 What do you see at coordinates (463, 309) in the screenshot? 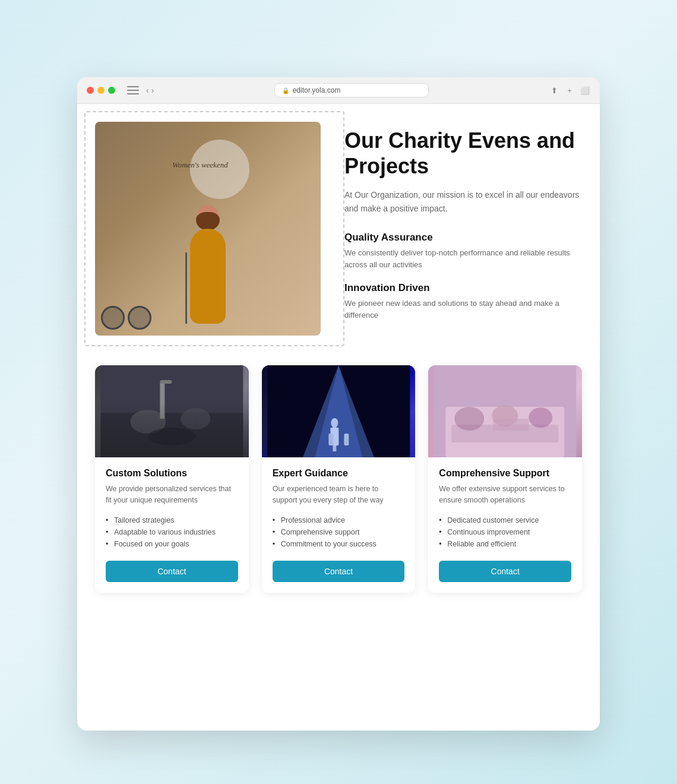
I see `feature-innovation-desc: We pioneer new ideas and solutions to st…` at bounding box center [463, 309].